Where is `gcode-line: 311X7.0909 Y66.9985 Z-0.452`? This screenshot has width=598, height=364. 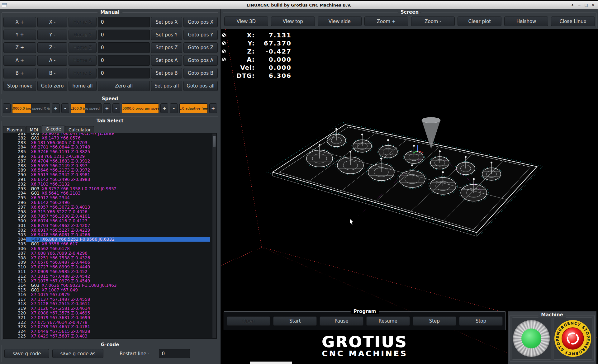
gcode-line: 311X7.0909 Y66.9985 Z-0.452 is located at coordinates (111, 272).